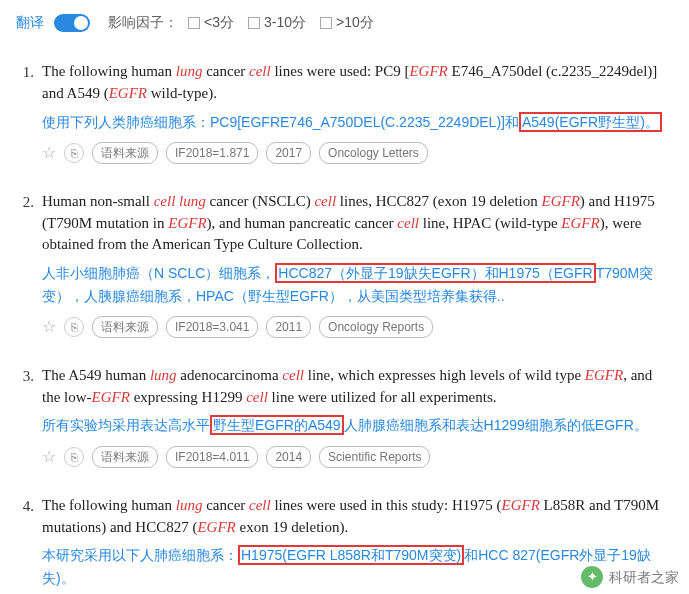 The width and height of the screenshot is (689, 594). Describe the element at coordinates (288, 327) in the screenshot. I see `year-pill: 2011` at that location.